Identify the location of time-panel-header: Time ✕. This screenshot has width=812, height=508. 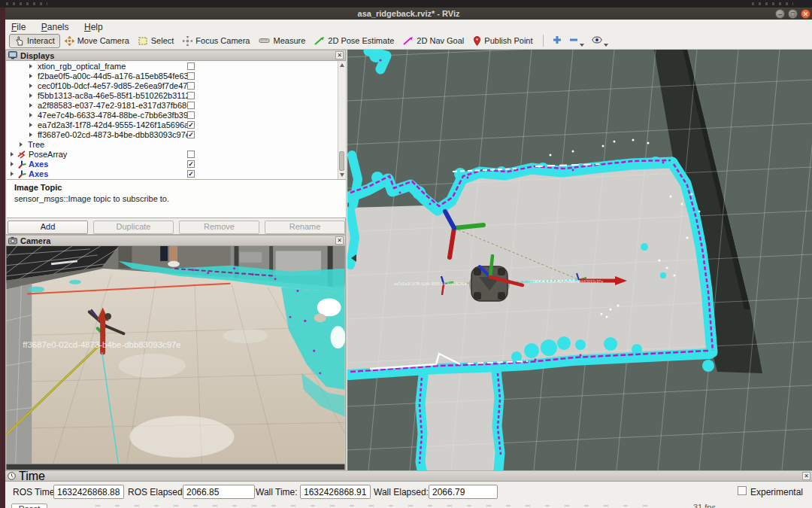
(409, 476).